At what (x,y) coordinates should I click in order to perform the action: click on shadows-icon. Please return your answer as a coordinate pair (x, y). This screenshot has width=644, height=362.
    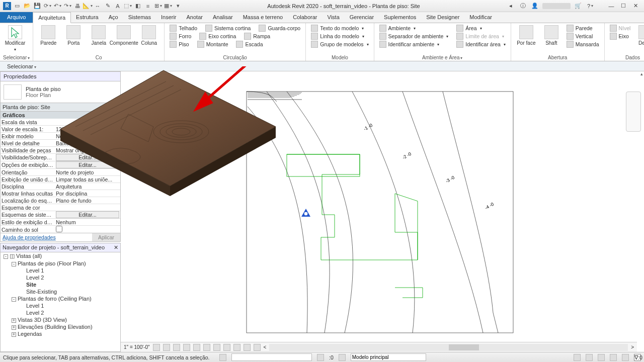
    Looking at the image, I should click on (187, 347).